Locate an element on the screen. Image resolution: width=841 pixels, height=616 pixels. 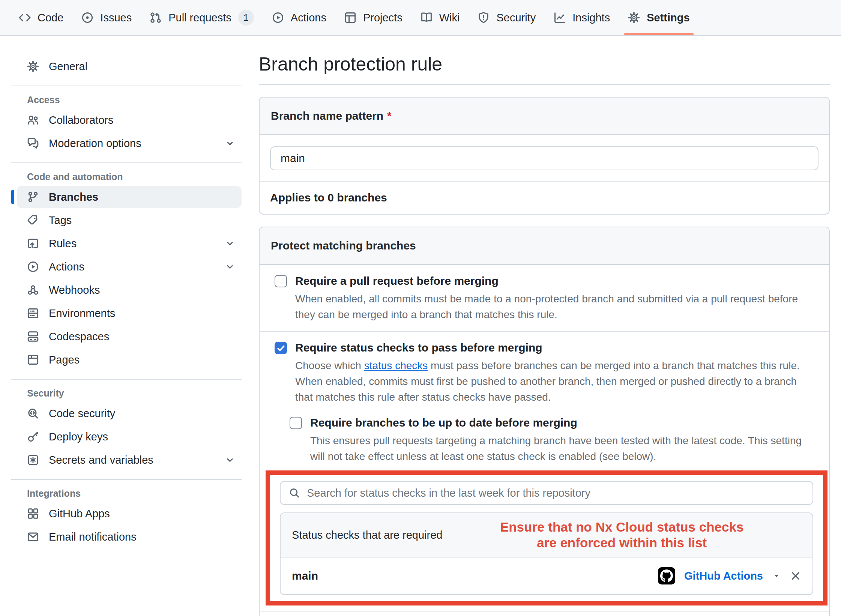
tab-issues: Issues is located at coordinates (107, 18).